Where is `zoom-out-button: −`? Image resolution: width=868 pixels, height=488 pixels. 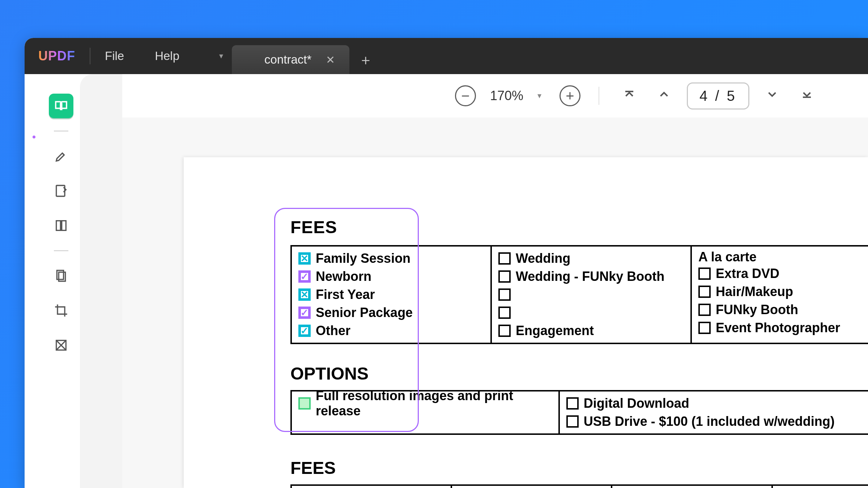
zoom-out-button: − is located at coordinates (465, 96).